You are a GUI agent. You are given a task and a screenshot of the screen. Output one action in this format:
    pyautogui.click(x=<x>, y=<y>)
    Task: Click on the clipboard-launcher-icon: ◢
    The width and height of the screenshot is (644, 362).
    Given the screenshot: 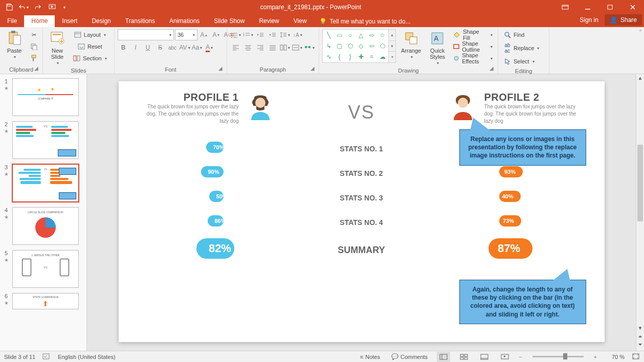 What is the action you would take?
    pyautogui.click(x=38, y=69)
    